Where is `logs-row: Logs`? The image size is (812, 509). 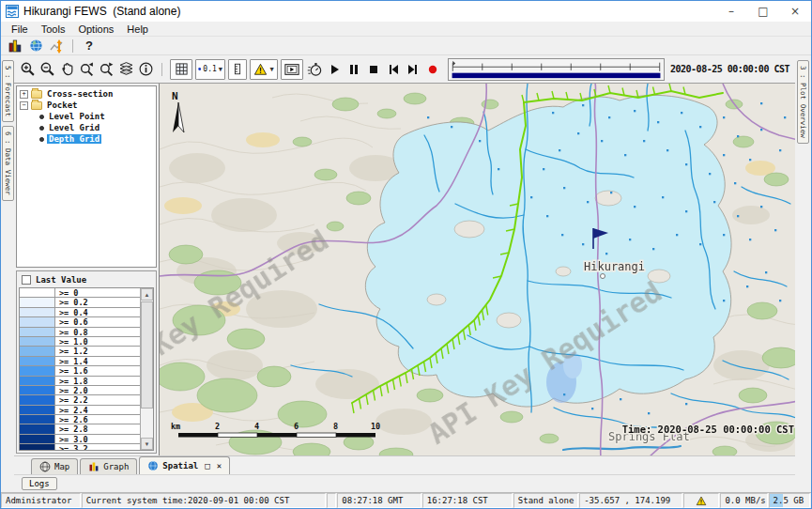 logs-row: Logs is located at coordinates (405, 483).